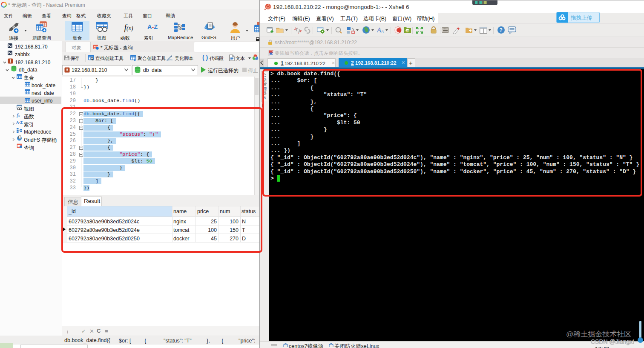 The width and height of the screenshot is (644, 348). I want to click on svg-text: A, so click(382, 31).